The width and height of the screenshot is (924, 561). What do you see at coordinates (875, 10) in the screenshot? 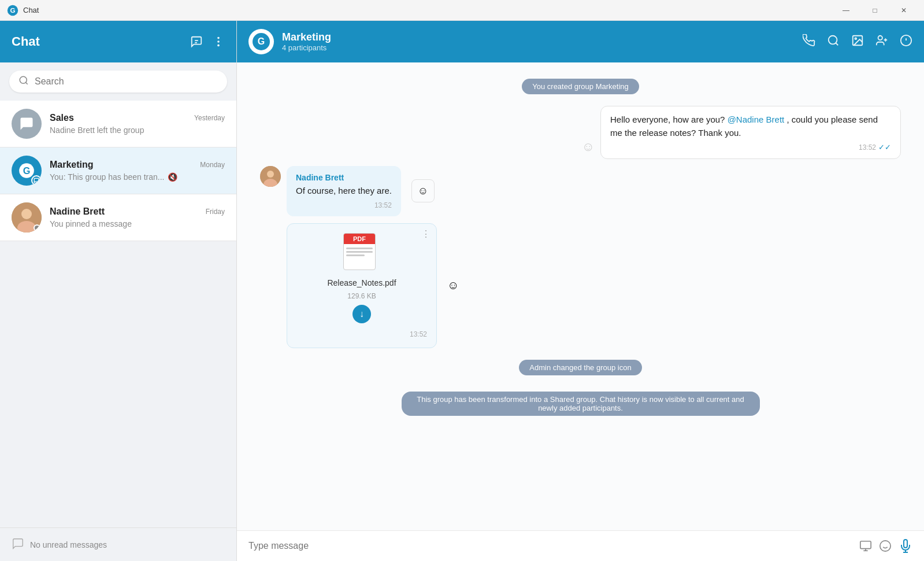
I see `maximize-button: □` at bounding box center [875, 10].